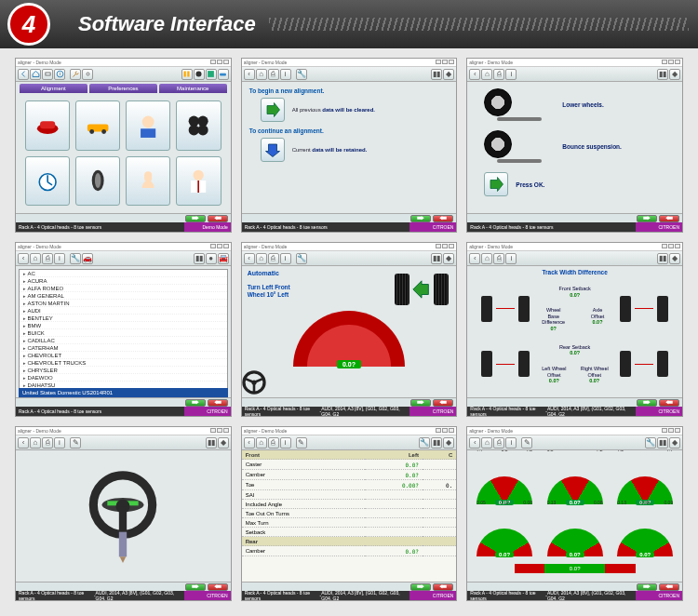  Describe the element at coordinates (211, 259) in the screenshot. I see `tire-icon: ●` at that location.